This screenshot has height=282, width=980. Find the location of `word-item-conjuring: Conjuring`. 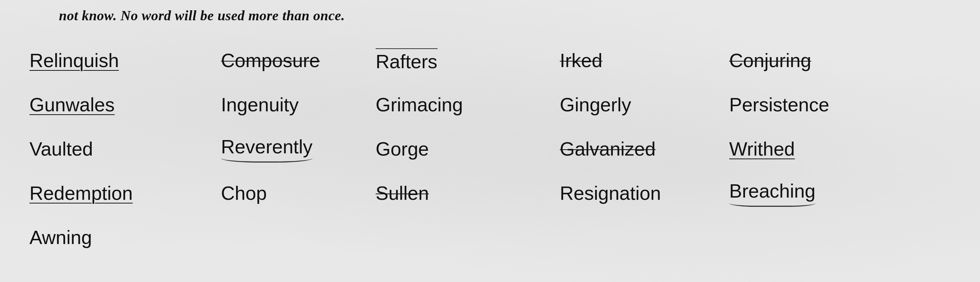

word-item-conjuring: Conjuring is located at coordinates (799, 61).